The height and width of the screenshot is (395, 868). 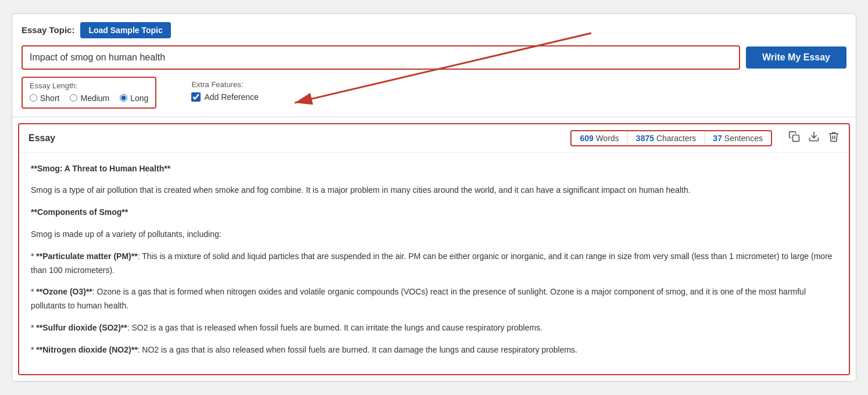 I want to click on length-medium-radio, so click(x=73, y=98).